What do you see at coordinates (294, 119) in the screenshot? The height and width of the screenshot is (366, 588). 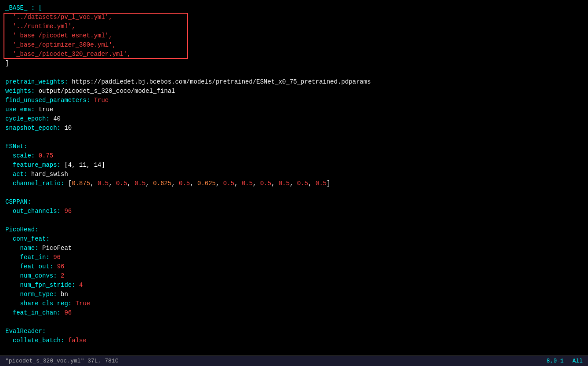 I see `code-line: cycle_epoch: 40` at bounding box center [294, 119].